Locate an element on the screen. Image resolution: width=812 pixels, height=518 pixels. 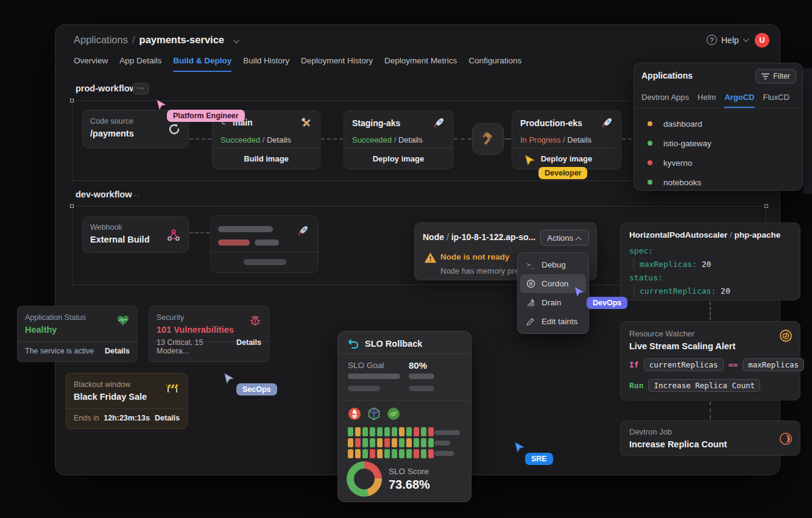
list-item-notebooks: notebooks is located at coordinates (718, 182).